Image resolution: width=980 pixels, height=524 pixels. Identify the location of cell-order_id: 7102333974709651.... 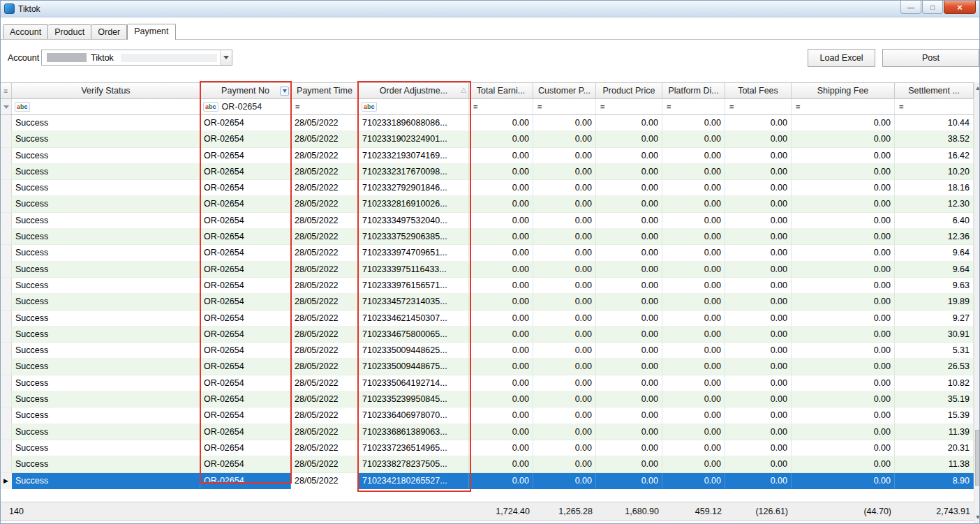
(414, 253).